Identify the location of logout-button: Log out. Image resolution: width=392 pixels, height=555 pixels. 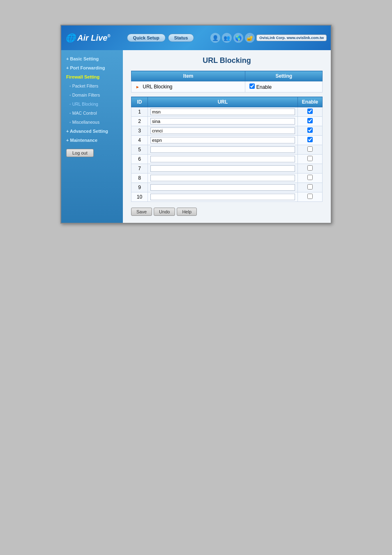
(80, 153).